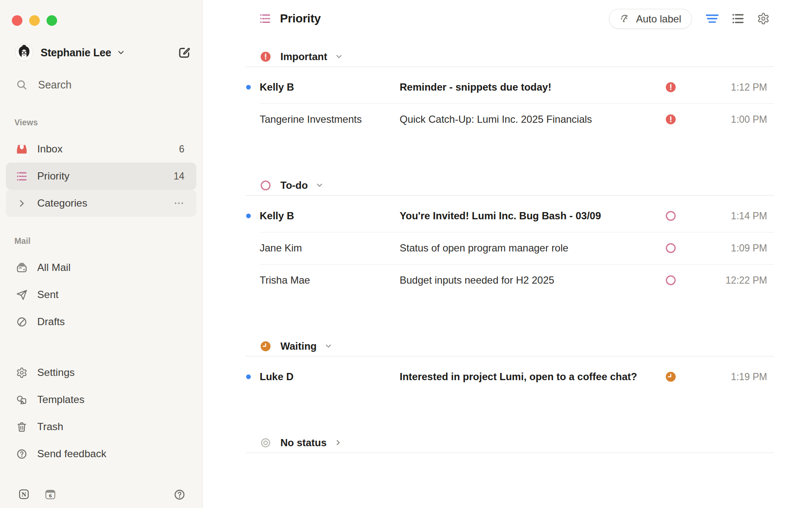 This screenshot has width=812, height=508. What do you see at coordinates (103, 52) in the screenshot?
I see `account-switcher: Stephanie Lee` at bounding box center [103, 52].